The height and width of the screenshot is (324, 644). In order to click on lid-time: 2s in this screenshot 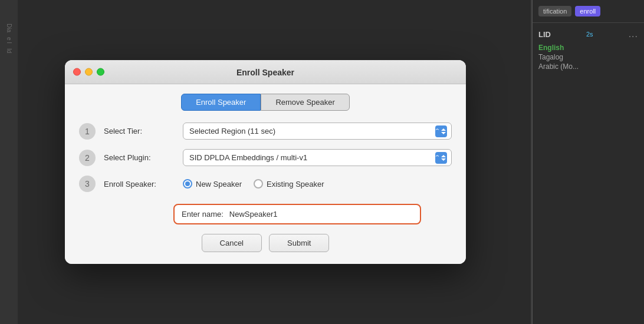, I will do `click(590, 34)`.